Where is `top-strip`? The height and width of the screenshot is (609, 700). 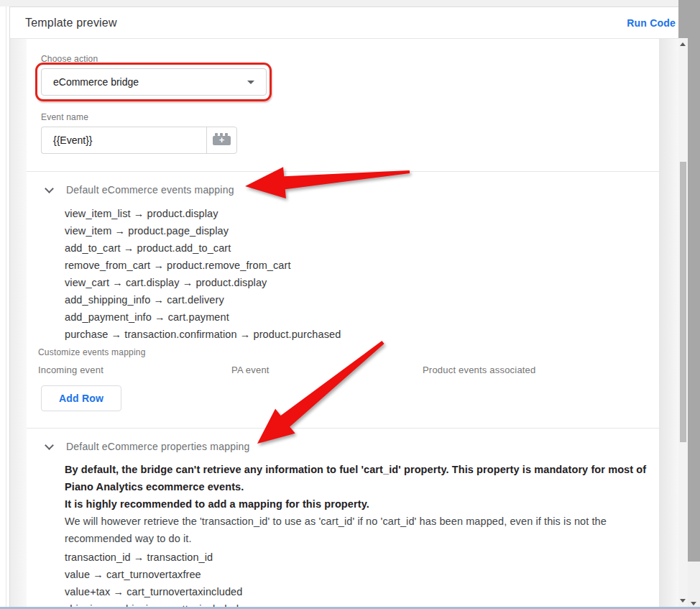
top-strip is located at coordinates (339, 3).